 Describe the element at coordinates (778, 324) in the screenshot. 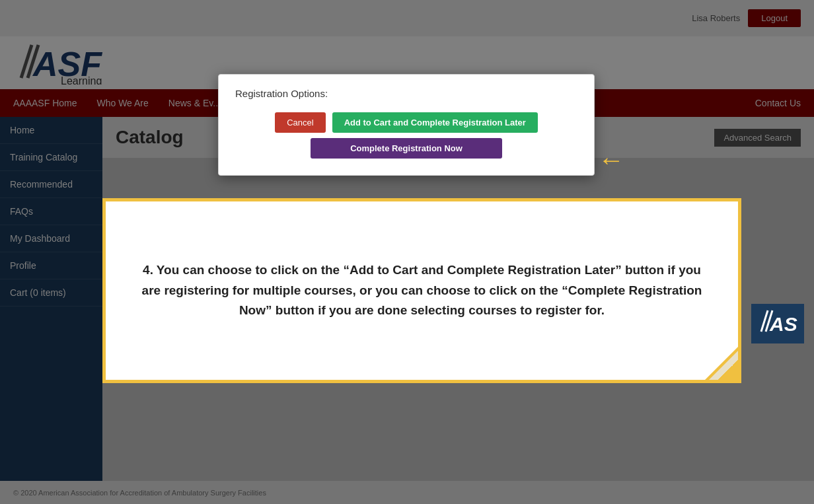

I see `asf-logo-main-text: AS` at that location.